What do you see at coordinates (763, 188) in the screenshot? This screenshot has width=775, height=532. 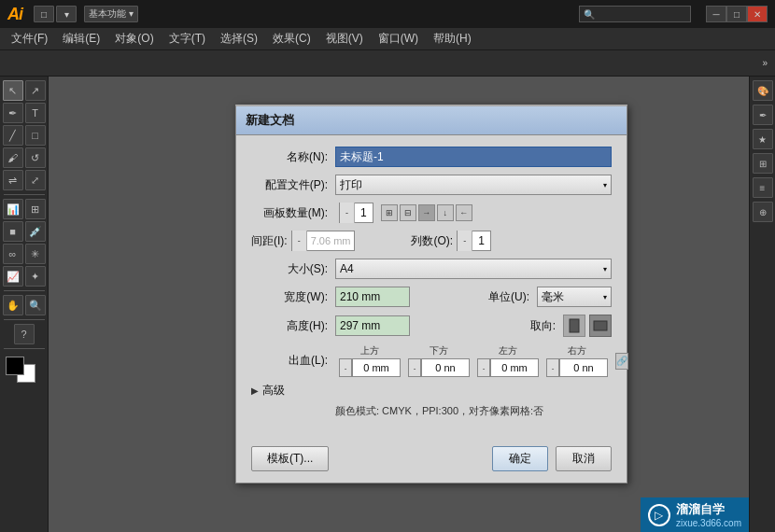 I see `align-panel-btn: ≡` at bounding box center [763, 188].